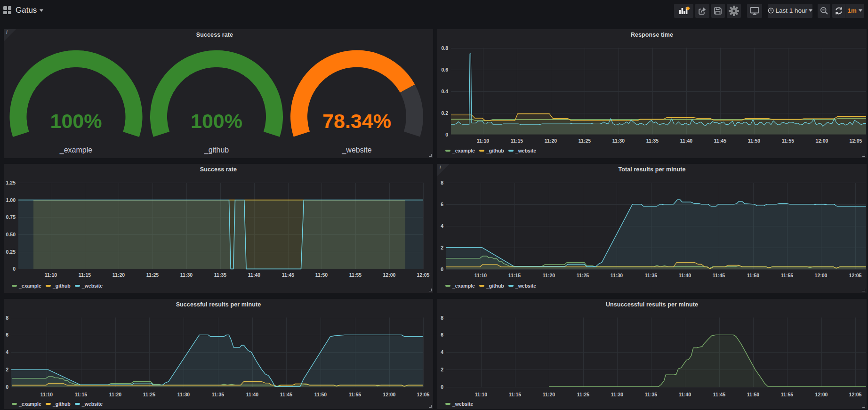 This screenshot has width=868, height=410. What do you see at coordinates (444, 113) in the screenshot?
I see `svg-text: 0.2` at bounding box center [444, 113].